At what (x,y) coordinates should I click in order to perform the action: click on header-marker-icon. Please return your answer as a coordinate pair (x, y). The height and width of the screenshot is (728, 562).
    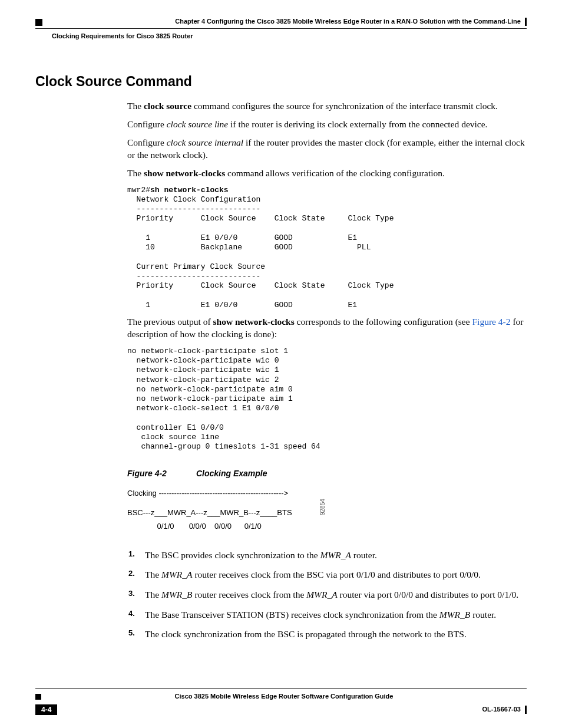
    Looking at the image, I should click on (39, 22).